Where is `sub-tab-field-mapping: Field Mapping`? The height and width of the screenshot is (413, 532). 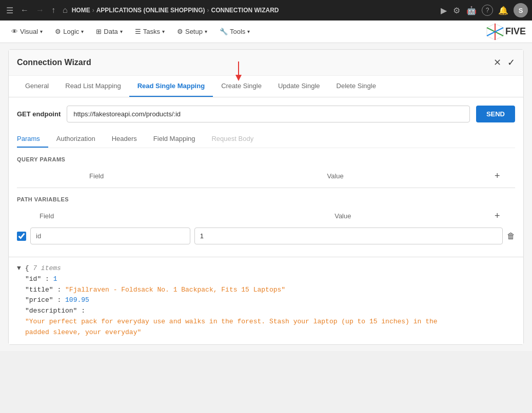
sub-tab-field-mapping: Field Mapping is located at coordinates (179, 139).